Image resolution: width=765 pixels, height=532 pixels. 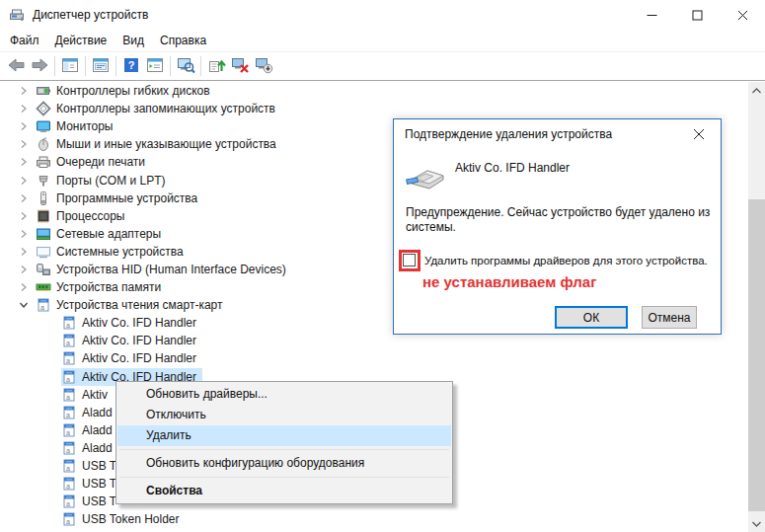 I want to click on context-menu-item: Свойства, so click(x=284, y=492).